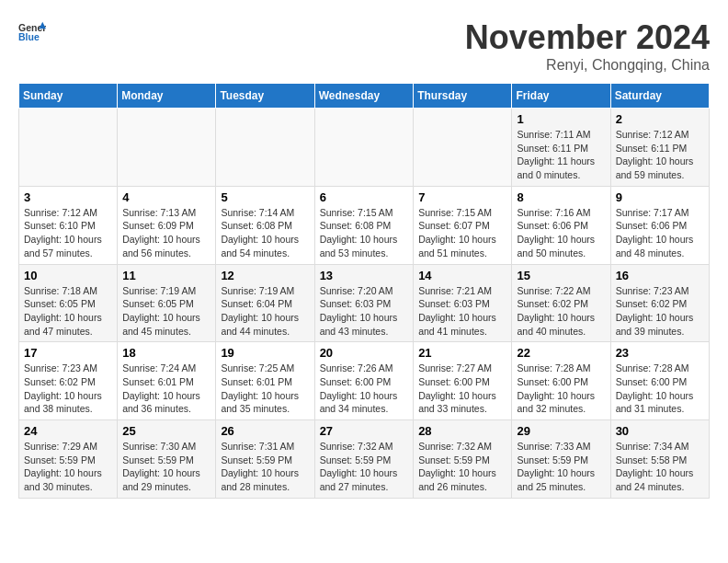 The width and height of the screenshot is (728, 563). What do you see at coordinates (561, 381) in the screenshot?
I see `calendar-cell: 22Sunrise: 7:28 AM Sunset: 6:00 PM Dayli…` at bounding box center [561, 381].